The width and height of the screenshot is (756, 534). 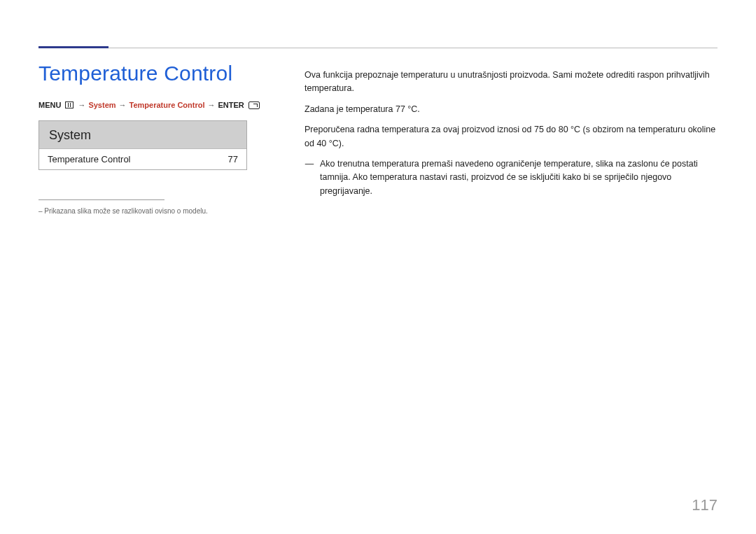 What do you see at coordinates (50, 105) in the screenshot?
I see `breadcrumb-menu: MENU` at bounding box center [50, 105].